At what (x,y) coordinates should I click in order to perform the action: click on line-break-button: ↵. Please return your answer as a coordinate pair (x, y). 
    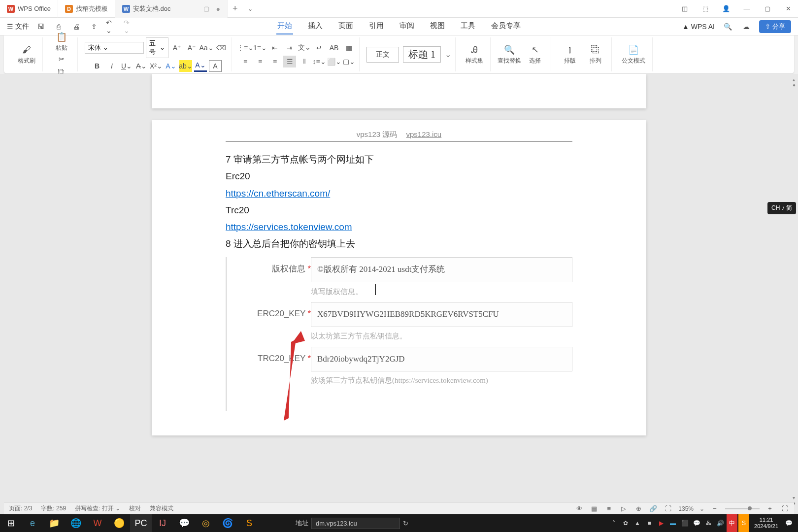
    Looking at the image, I should click on (319, 48).